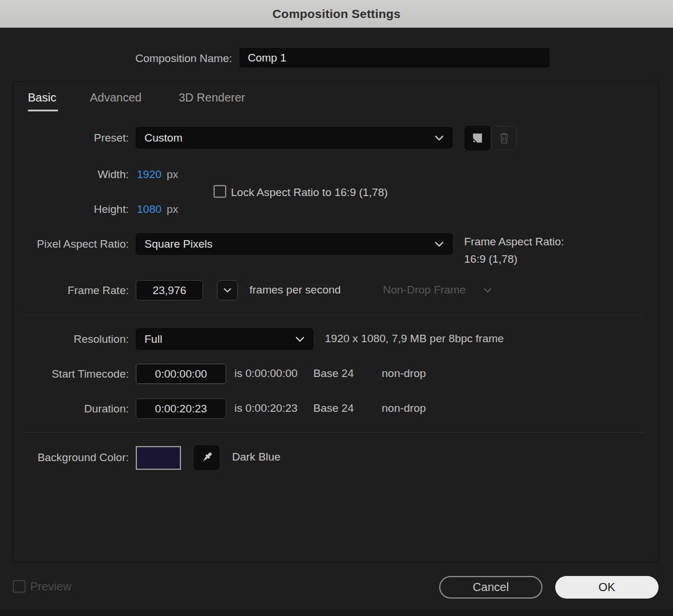 The width and height of the screenshot is (673, 616). What do you see at coordinates (207, 458) in the screenshot?
I see `eyedropper-icon` at bounding box center [207, 458].